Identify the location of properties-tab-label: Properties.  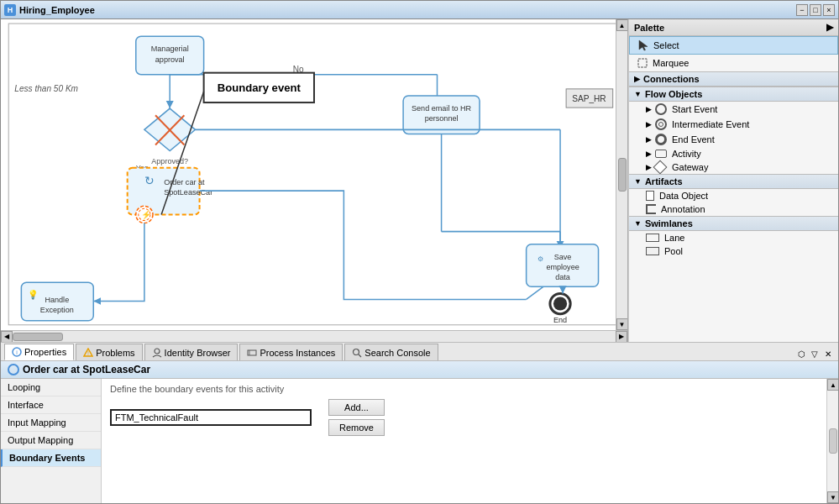
(45, 352).